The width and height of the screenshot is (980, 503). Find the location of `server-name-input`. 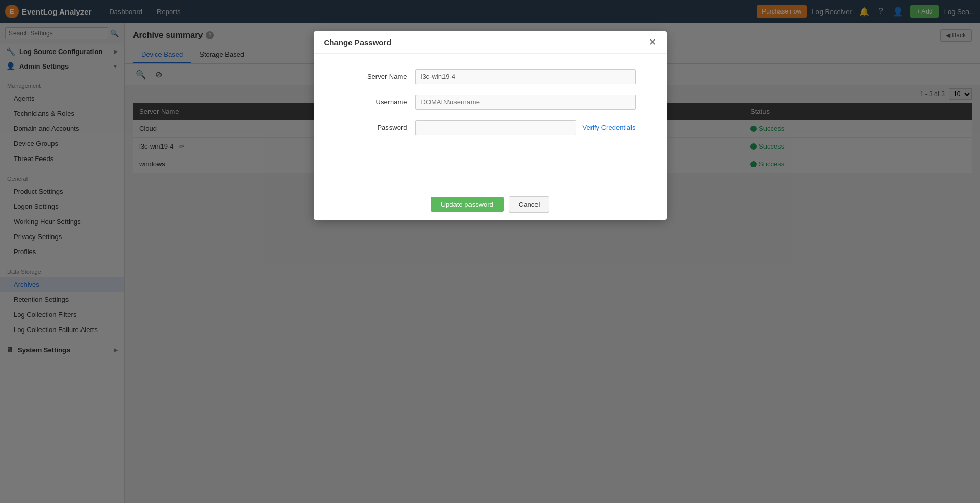

server-name-input is located at coordinates (526, 77).